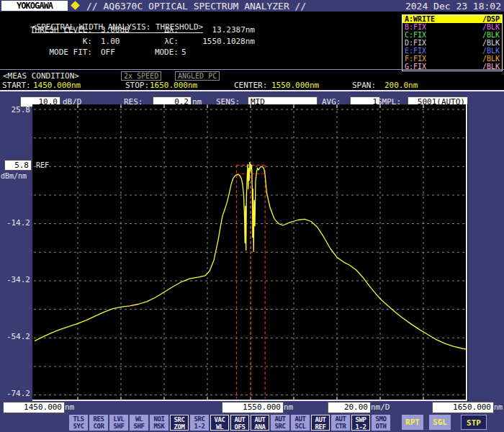 The image size is (504, 432). I want to click on datetime: 2024 Dec 23 18:02, so click(454, 6).